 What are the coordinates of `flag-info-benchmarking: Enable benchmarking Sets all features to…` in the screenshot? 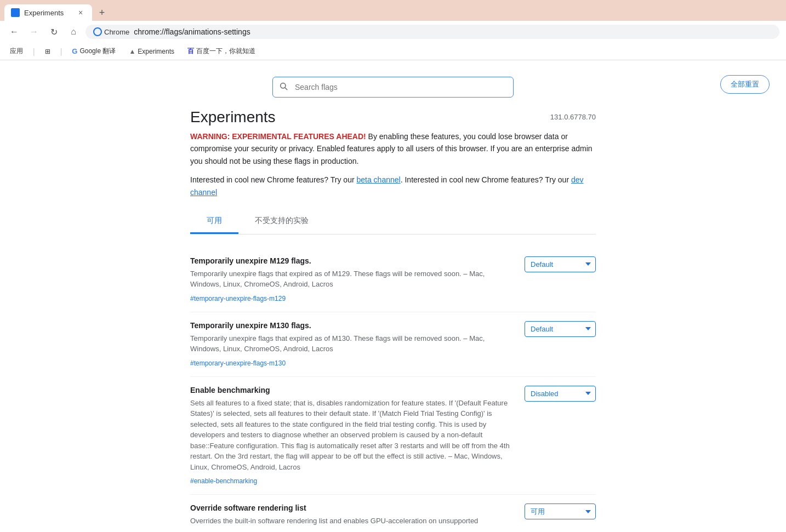 It's located at (352, 436).